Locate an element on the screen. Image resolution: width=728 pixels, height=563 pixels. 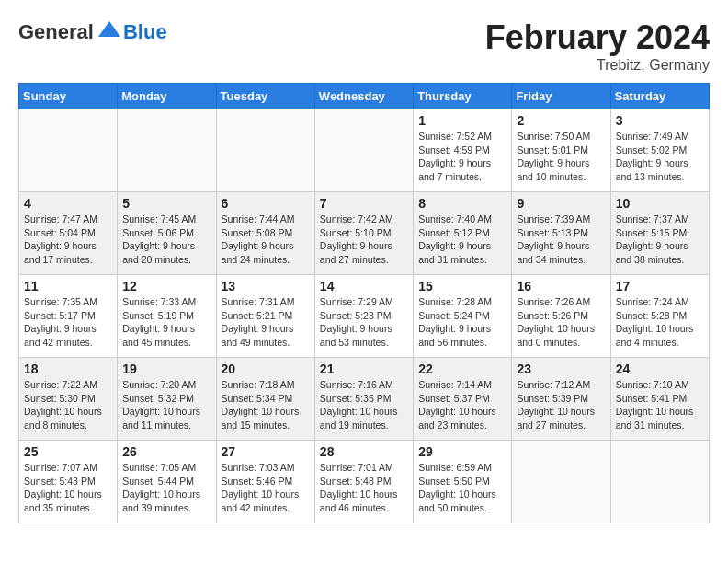
day-number: 21 is located at coordinates (364, 369).